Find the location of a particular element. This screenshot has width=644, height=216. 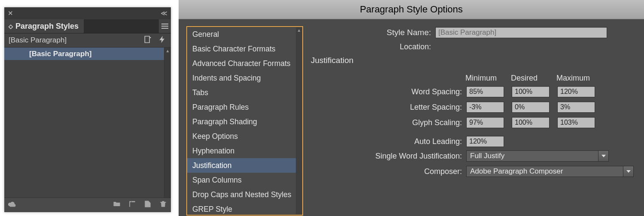

composer-label: Composer: is located at coordinates (386, 171).